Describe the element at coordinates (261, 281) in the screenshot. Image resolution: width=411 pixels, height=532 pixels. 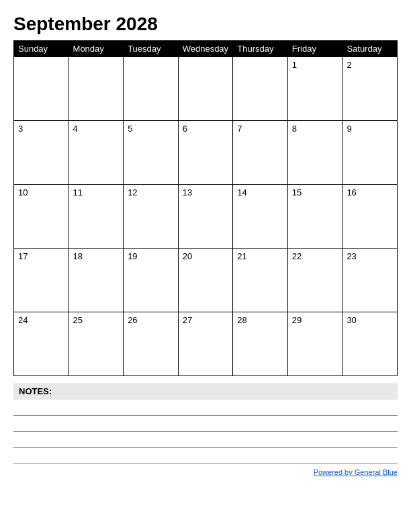
I see `calendar-cell: 21` at that location.